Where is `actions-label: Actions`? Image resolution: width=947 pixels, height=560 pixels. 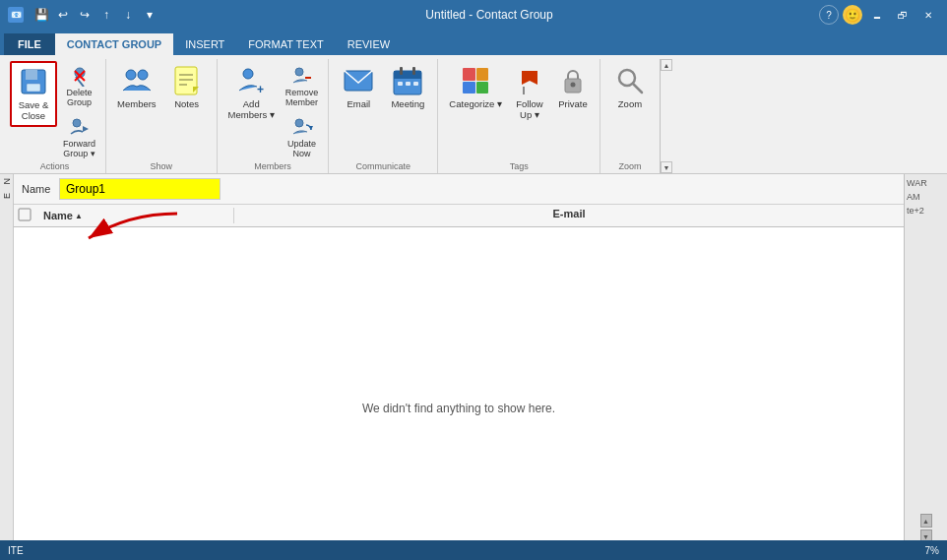
actions-label: Actions is located at coordinates (55, 167).